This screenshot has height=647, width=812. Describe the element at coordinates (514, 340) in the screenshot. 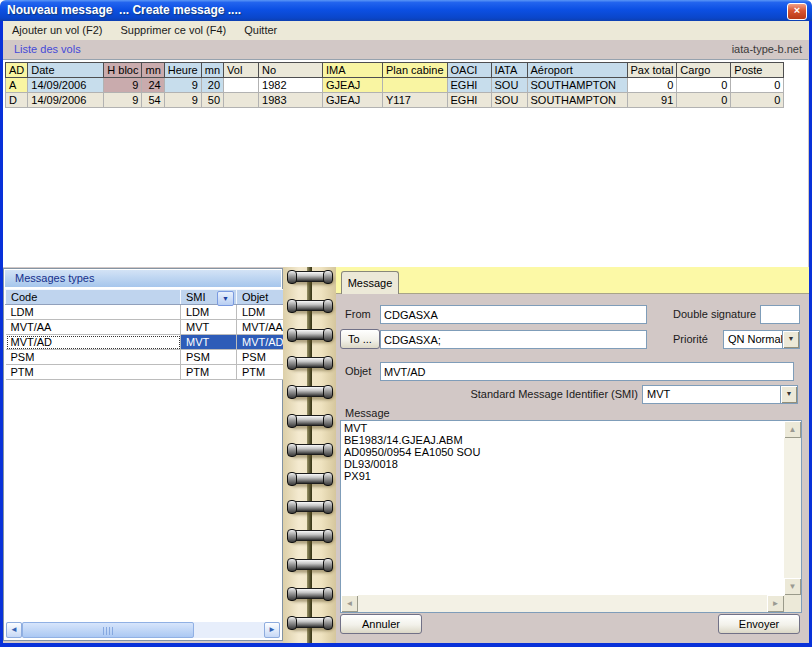

I see `to-input` at that location.